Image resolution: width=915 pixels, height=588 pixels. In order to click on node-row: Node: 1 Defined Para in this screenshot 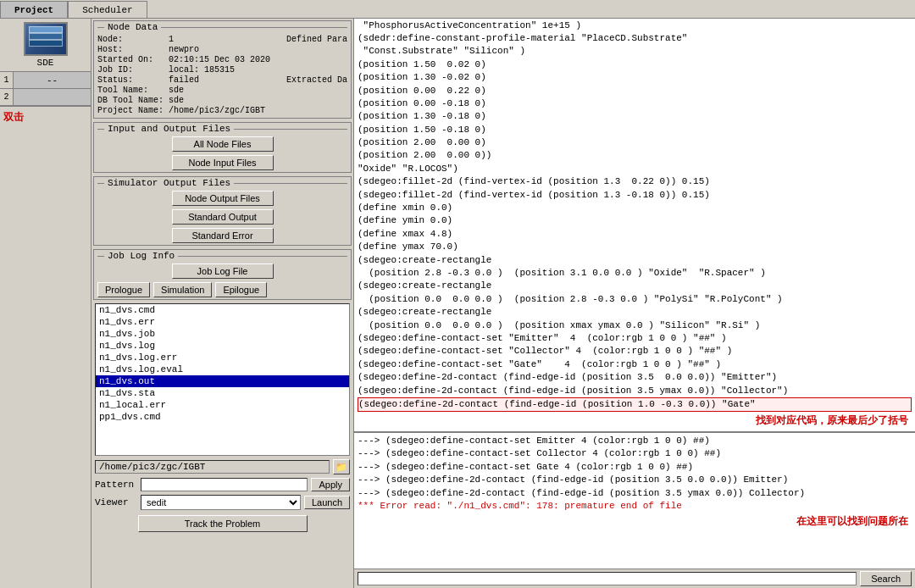, I will do `click(222, 39)`.